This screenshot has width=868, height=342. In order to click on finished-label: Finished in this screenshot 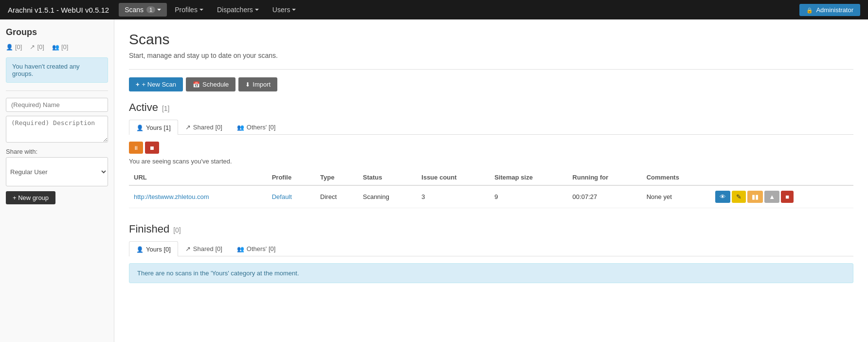, I will do `click(149, 229)`.